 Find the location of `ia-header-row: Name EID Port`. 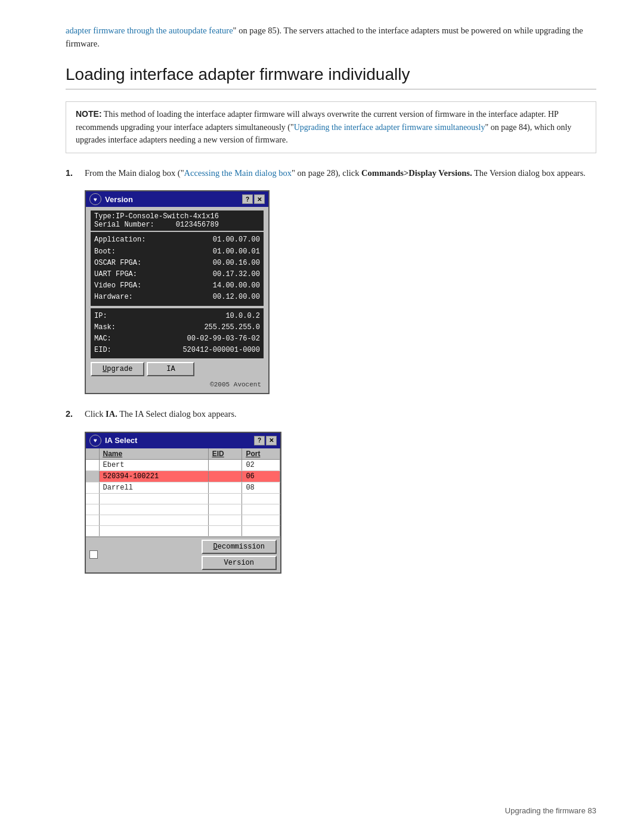

ia-header-row: Name EID Port is located at coordinates (183, 454).